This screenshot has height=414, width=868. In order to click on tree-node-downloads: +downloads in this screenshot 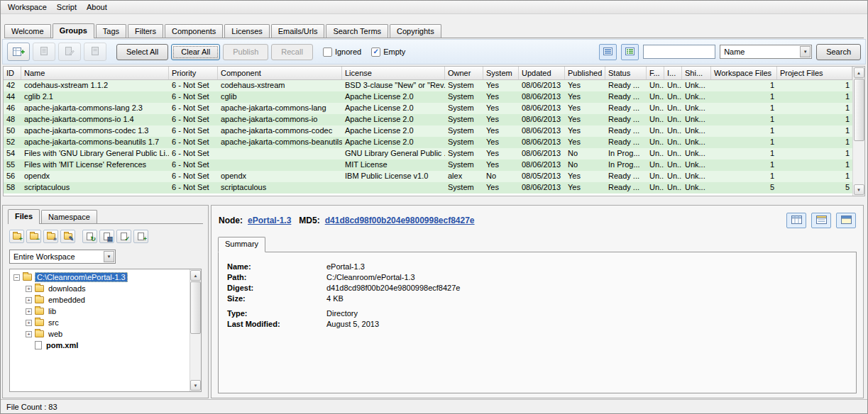, I will do `click(99, 289)`.